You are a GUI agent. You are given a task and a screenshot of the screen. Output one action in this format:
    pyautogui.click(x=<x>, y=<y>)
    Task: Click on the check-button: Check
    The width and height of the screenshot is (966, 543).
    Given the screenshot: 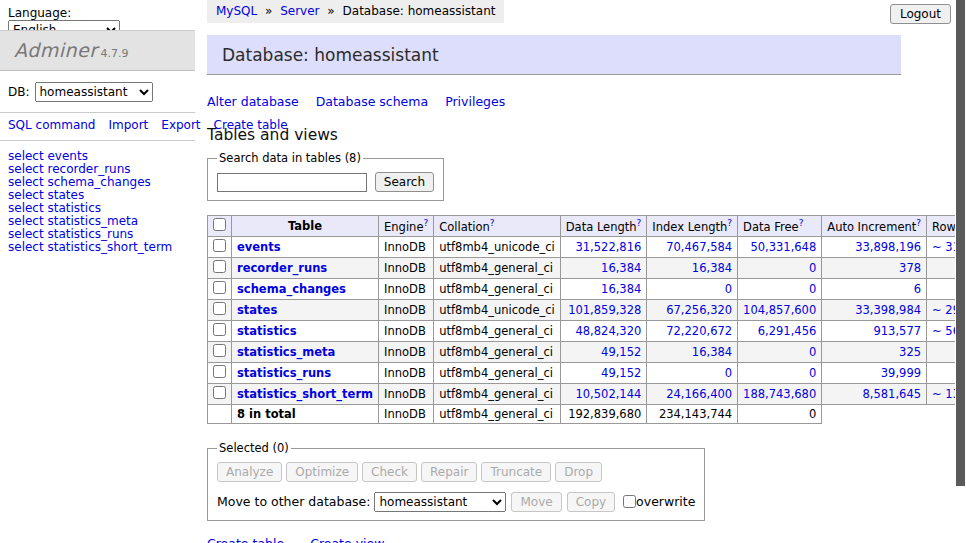 What is the action you would take?
    pyautogui.click(x=390, y=472)
    